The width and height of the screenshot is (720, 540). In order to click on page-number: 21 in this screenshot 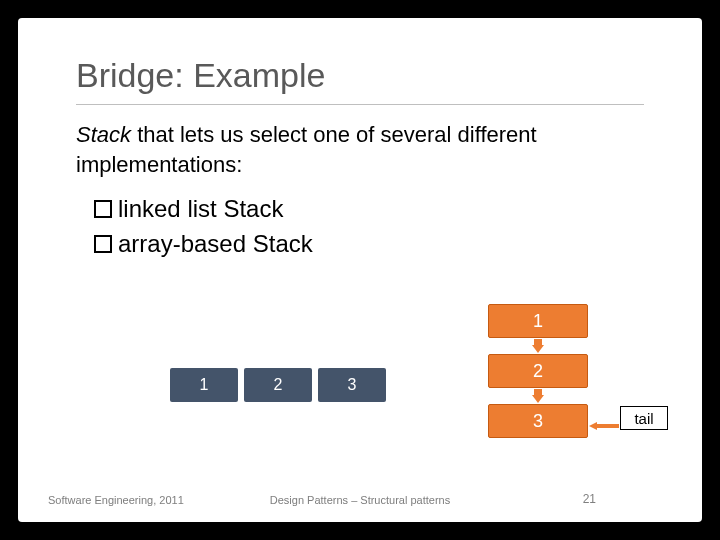, I will do `click(590, 499)`.